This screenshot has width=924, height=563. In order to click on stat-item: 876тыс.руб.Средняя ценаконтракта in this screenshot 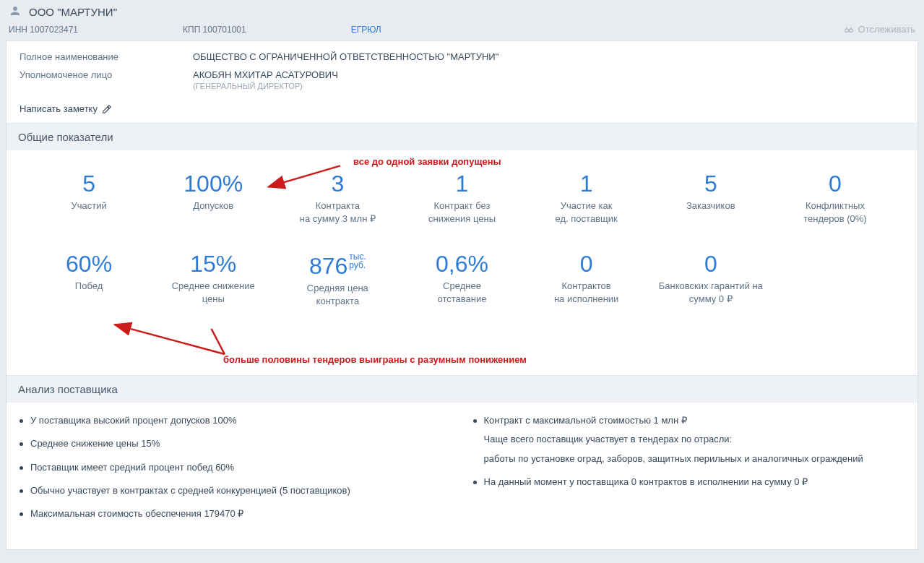, I will do `click(337, 280)`.